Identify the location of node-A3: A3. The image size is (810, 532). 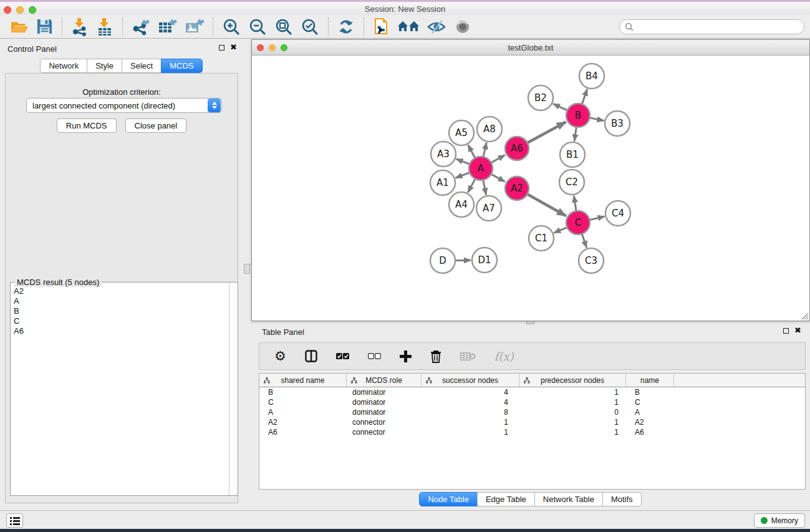
(443, 154).